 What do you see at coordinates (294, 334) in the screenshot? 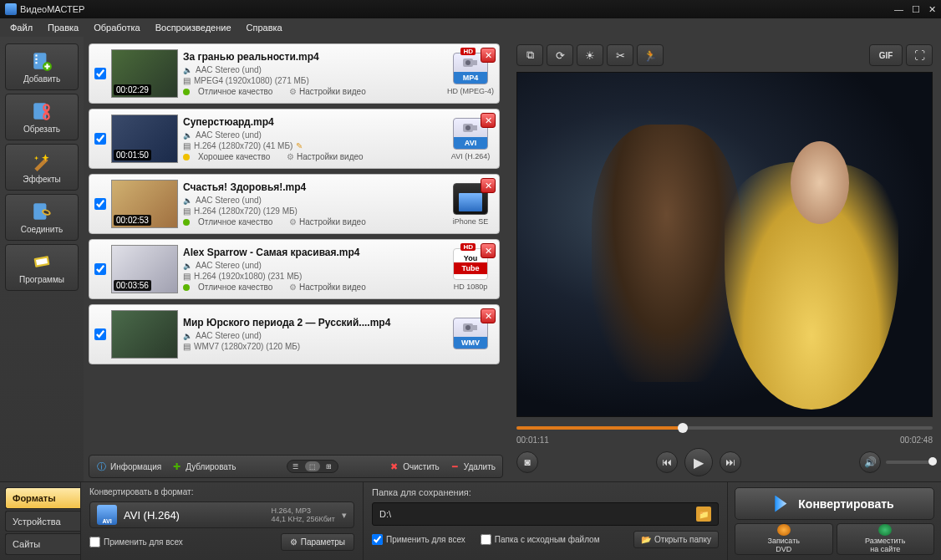
I see `file-item: Мир Юрского периода 2 — Русский....mp4 A…` at bounding box center [294, 334].